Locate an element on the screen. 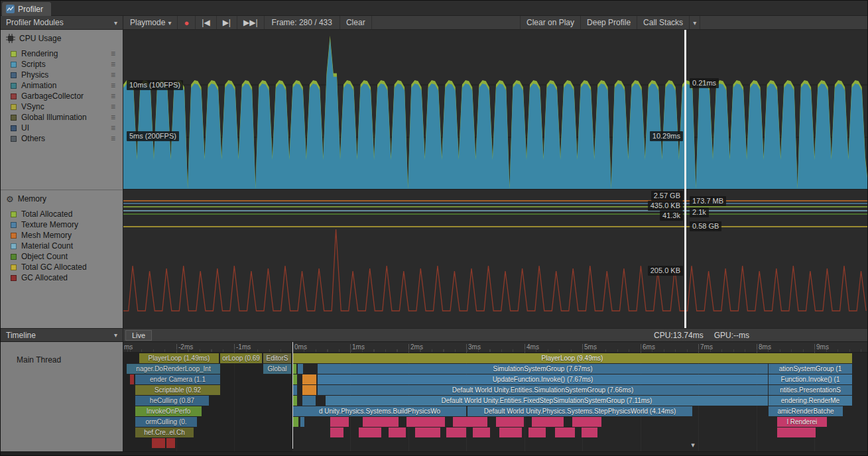 Image resolution: width=868 pixels, height=456 pixels. timeline-span-default-world-unity-entities-fix: Default World Unity.Entities.FixedStepSi… is located at coordinates (546, 400).